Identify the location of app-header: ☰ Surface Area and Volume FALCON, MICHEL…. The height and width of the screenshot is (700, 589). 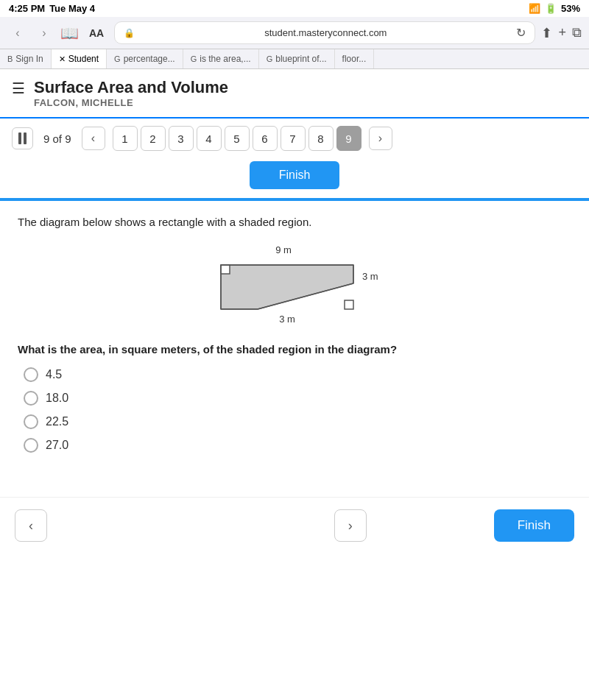
(294, 94).